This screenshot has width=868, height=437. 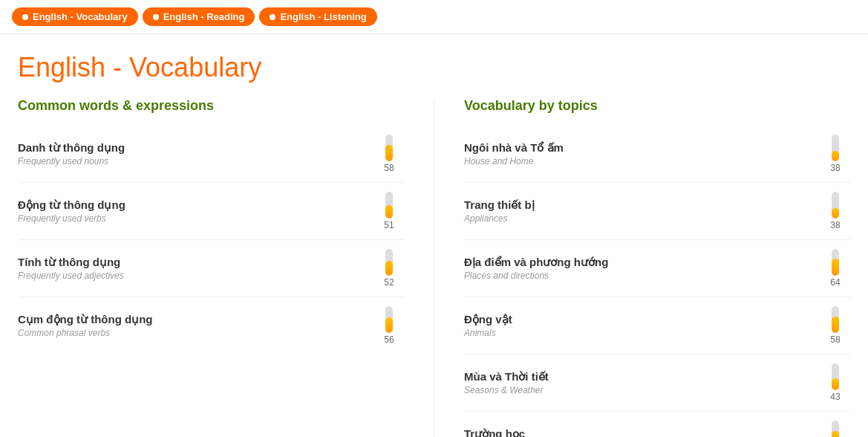 What do you see at coordinates (639, 211) in the screenshot?
I see `item-text-1: Trang thiết bị Appliances` at bounding box center [639, 211].